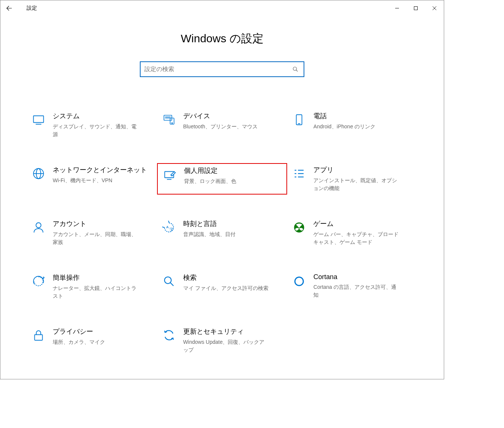  I want to click on tile-title: アプリ, so click(356, 170).